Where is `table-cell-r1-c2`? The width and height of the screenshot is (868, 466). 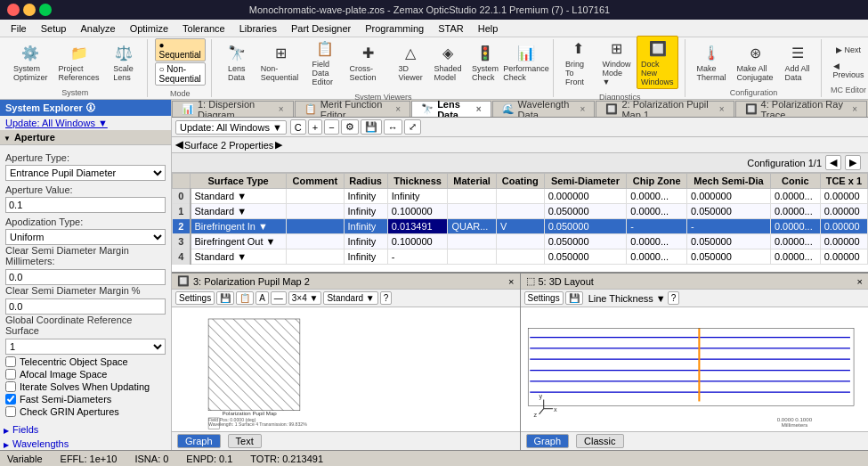
table-cell-r1-c2 is located at coordinates (315, 212).